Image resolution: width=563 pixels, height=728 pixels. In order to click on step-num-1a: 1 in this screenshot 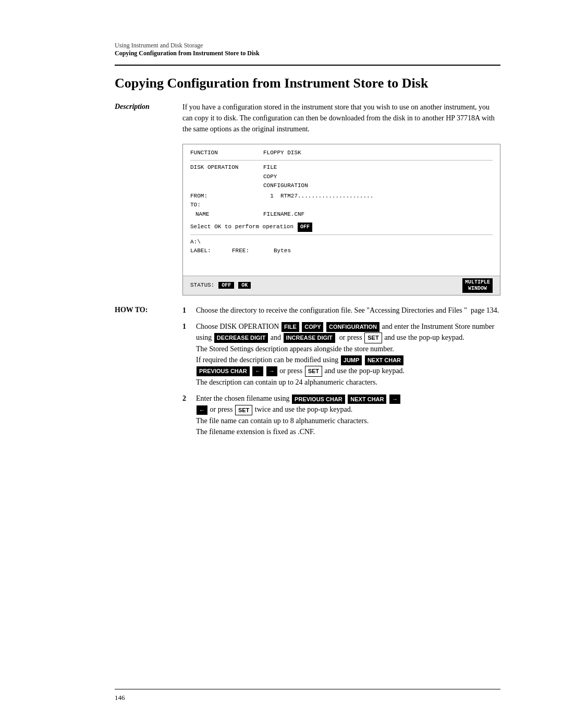, I will do `click(187, 311)`.